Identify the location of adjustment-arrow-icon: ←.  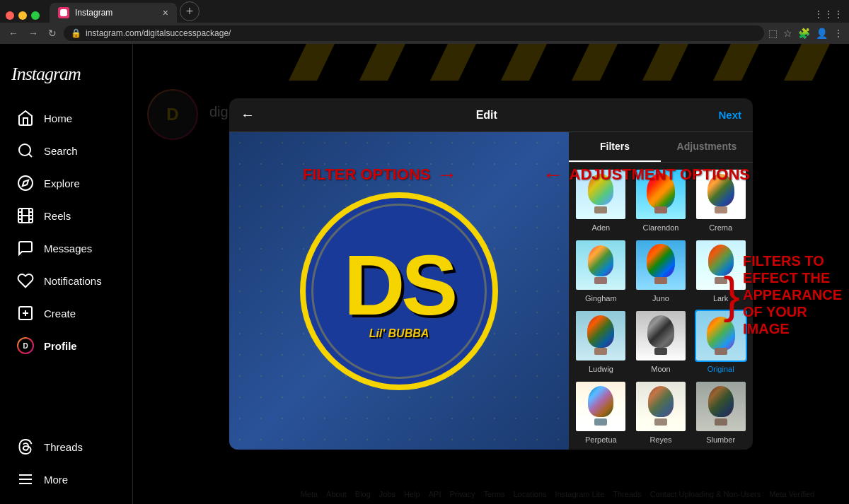
(553, 175).